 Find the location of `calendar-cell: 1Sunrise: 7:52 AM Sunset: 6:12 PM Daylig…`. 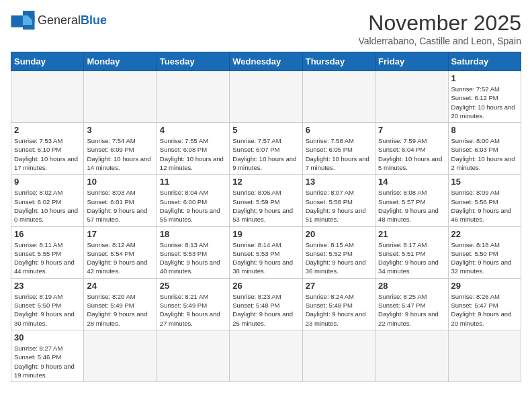

calendar-cell: 1Sunrise: 7:52 AM Sunset: 6:12 PM Daylig… is located at coordinates (484, 97).